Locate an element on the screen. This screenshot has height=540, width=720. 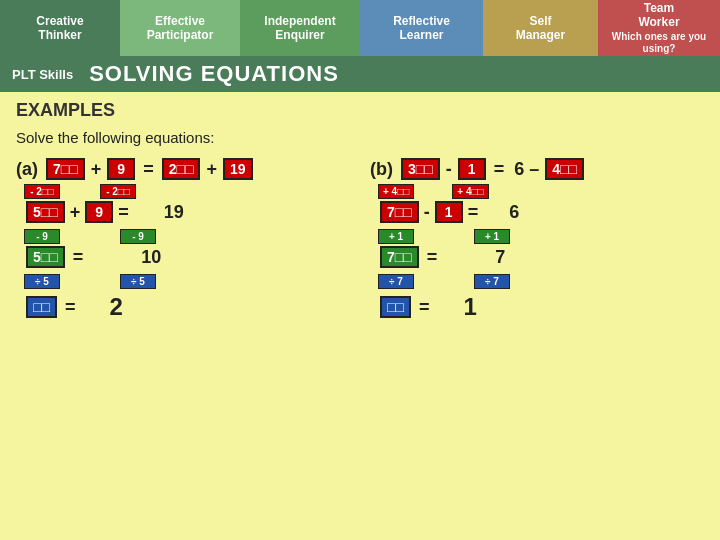
eq-a-main: (a) 7□□ + 9 = 2□□ + 19 is located at coordinates (183, 169).